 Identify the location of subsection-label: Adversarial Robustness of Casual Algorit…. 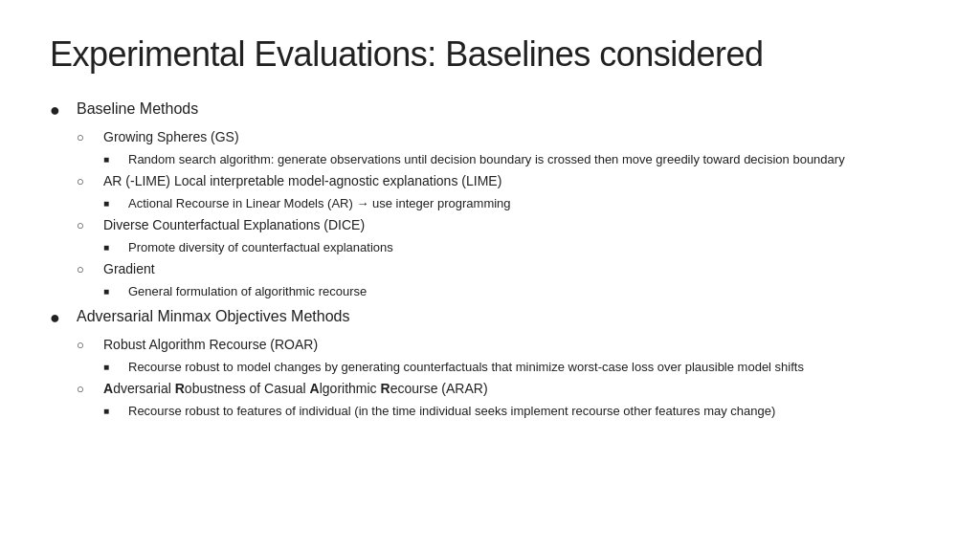
(296, 389).